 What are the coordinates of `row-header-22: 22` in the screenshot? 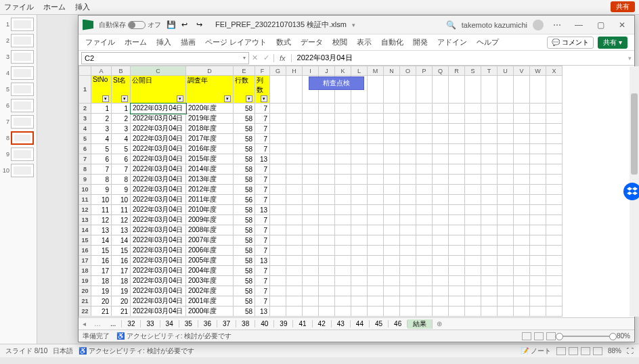 It's located at (85, 311).